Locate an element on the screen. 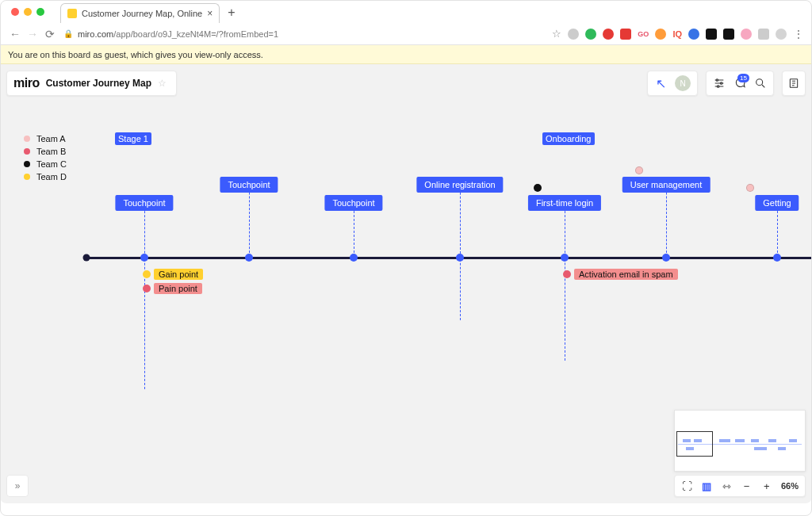 The width and height of the screenshot is (812, 516). legend-label: Team C is located at coordinates (52, 164).